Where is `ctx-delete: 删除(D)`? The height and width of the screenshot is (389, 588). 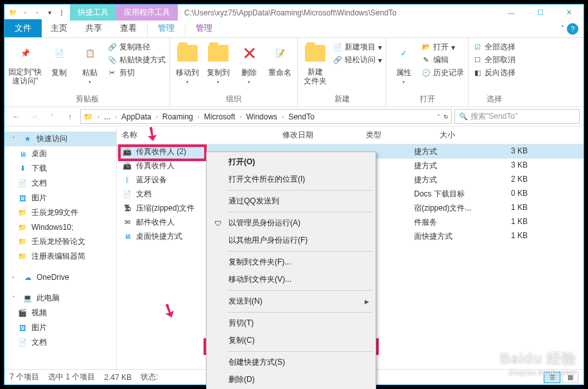 ctx-delete: 删除(D) is located at coordinates (291, 380).